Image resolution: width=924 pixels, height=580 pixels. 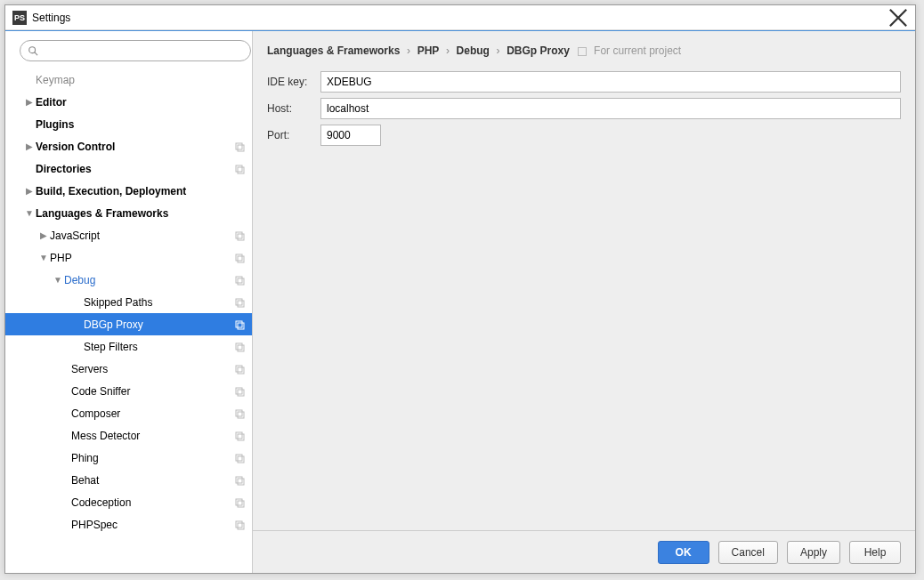 I want to click on idekey-input, so click(x=611, y=82).